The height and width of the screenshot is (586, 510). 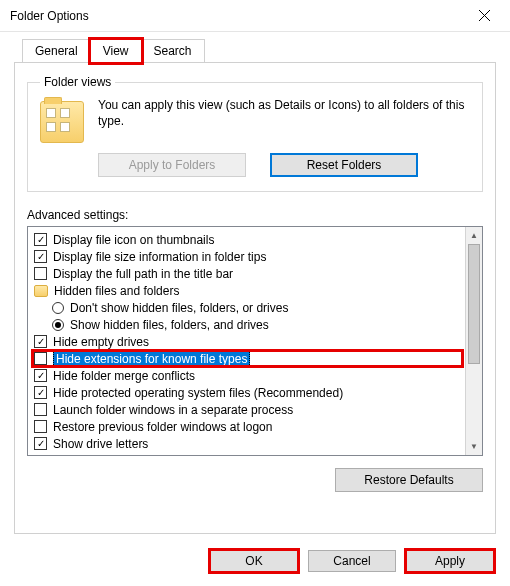 I want to click on titlebar: Folder Options, so click(x=255, y=16).